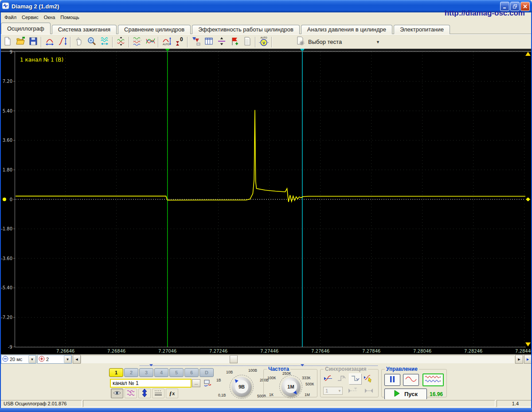 Image resolution: width=532 pixels, height=412 pixels. I want to click on merge-channels-icon, so click(196, 42).